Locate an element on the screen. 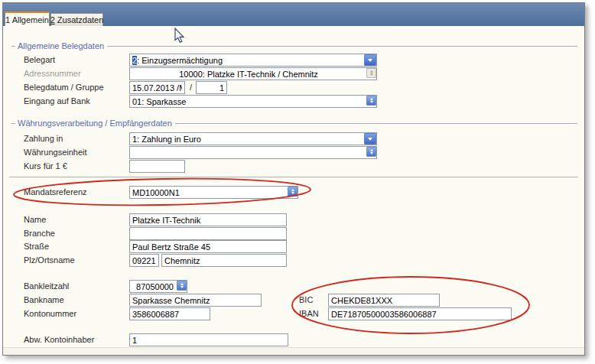  strasse-label: Straße is located at coordinates (37, 246).